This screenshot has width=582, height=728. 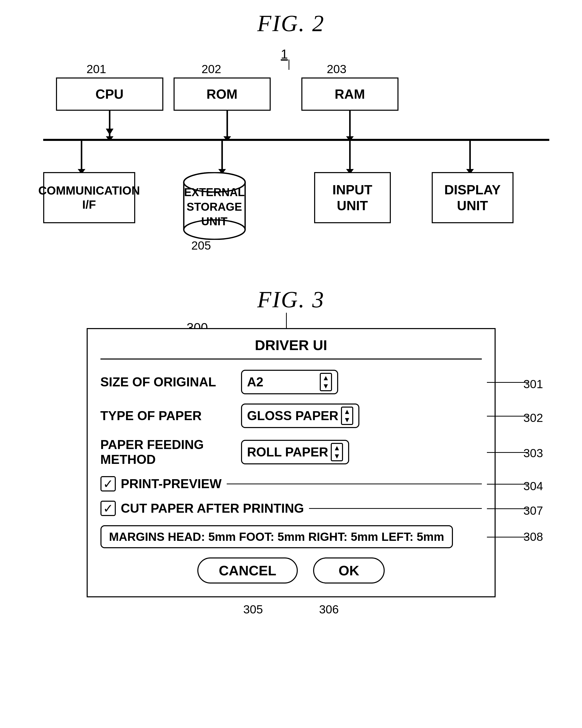 What do you see at coordinates (291, 452) in the screenshot?
I see `paper-feeding-row: PAPER FEEDING METHOD ROLL PAPER ▲ ▼ 303` at bounding box center [291, 452].